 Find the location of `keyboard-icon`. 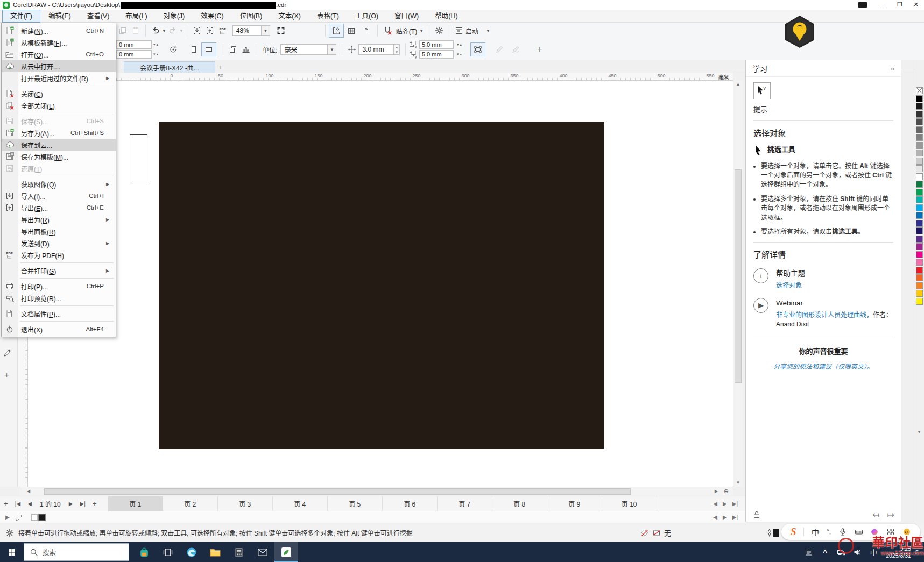

keyboard-icon is located at coordinates (859, 532).